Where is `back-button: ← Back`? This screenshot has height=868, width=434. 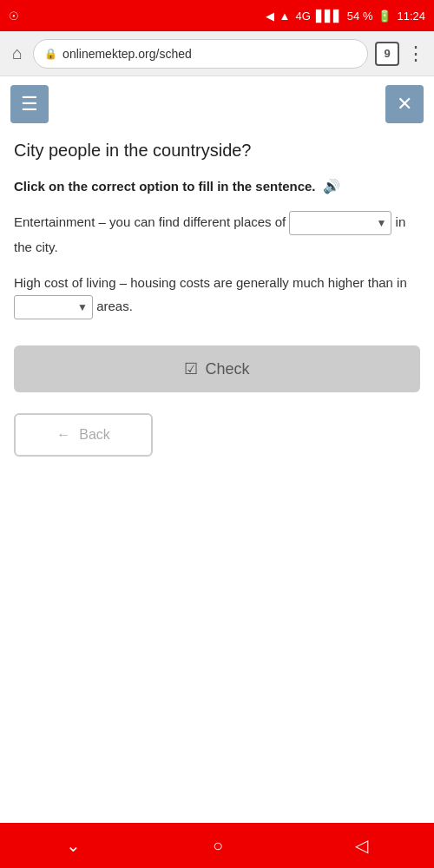
back-button: ← Back is located at coordinates (83, 435).